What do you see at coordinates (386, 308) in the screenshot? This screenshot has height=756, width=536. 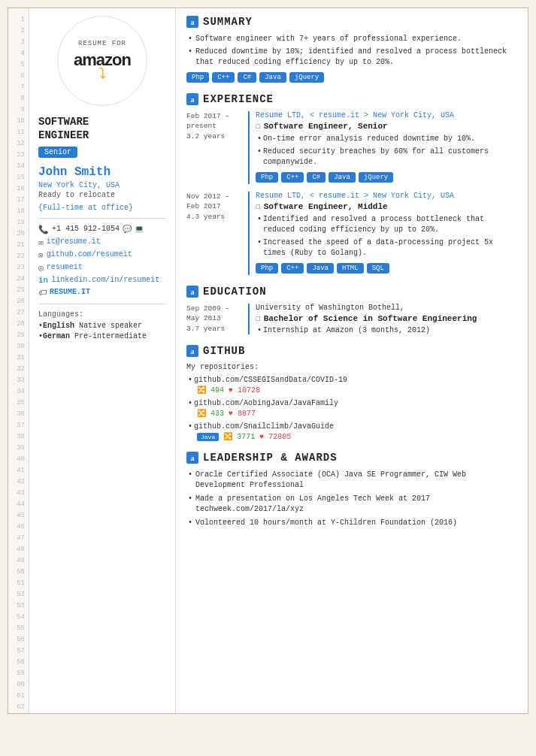 I see `edu-school: University of Washington Bothell,` at bounding box center [386, 308].